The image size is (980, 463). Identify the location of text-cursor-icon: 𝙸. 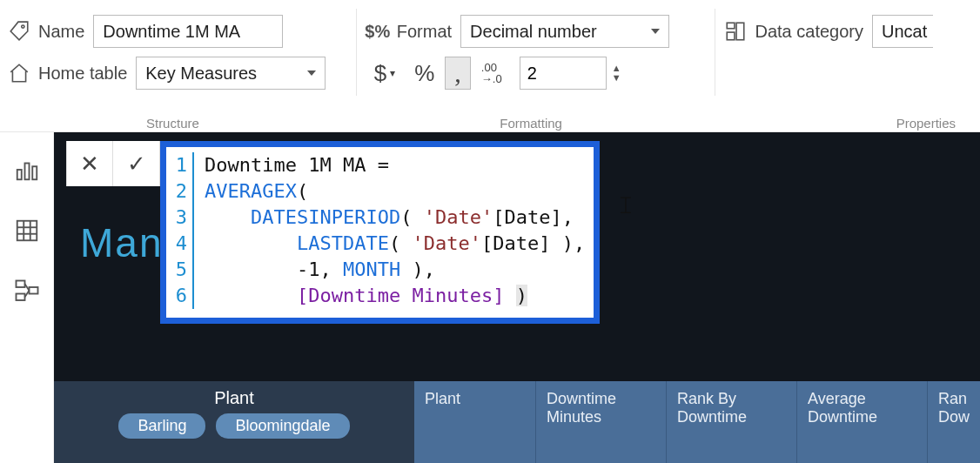
(626, 205).